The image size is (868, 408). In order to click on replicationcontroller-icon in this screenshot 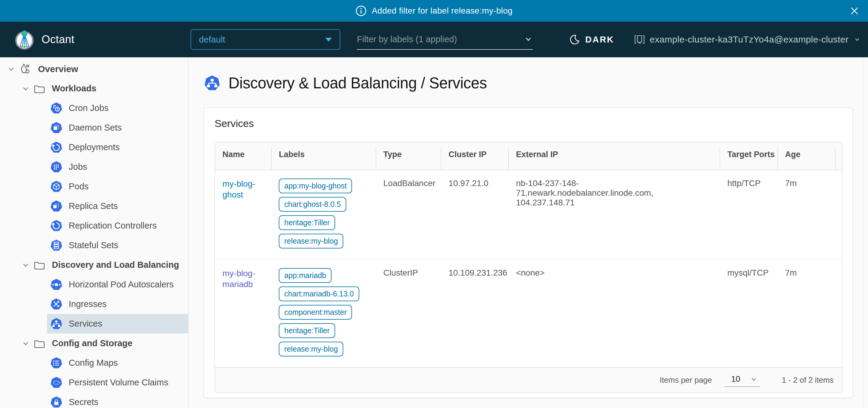, I will do `click(56, 226)`.